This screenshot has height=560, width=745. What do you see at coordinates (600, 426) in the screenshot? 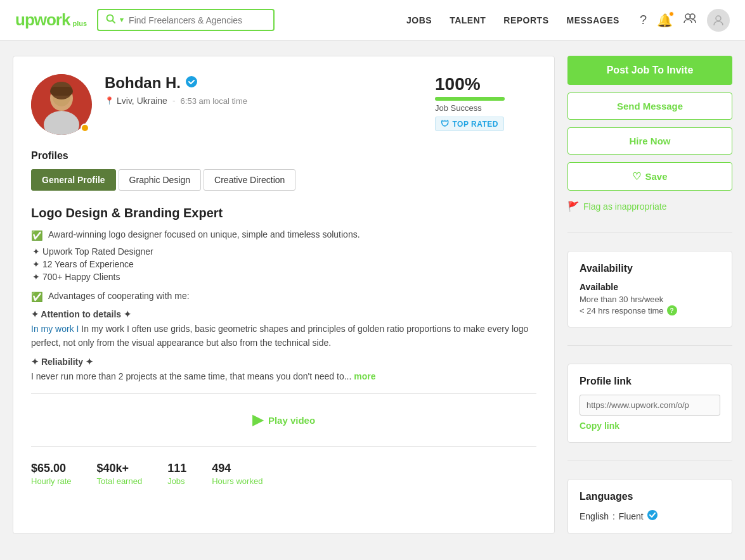
I see `copy-link-button: Copy link` at bounding box center [600, 426].